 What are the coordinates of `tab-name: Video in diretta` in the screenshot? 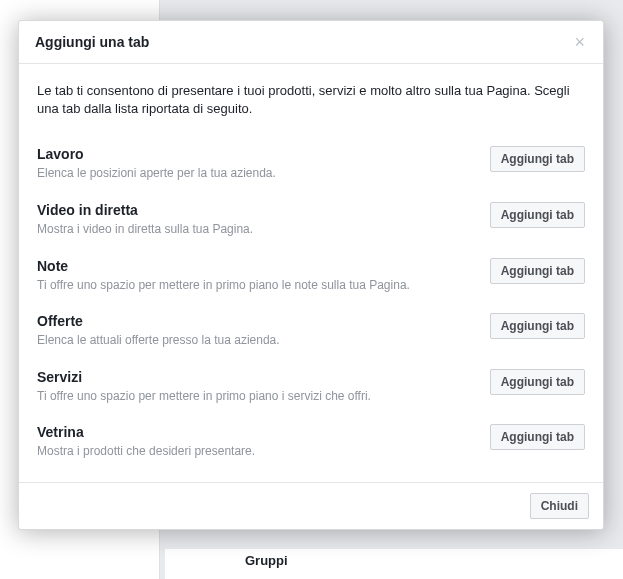 It's located at (258, 210).